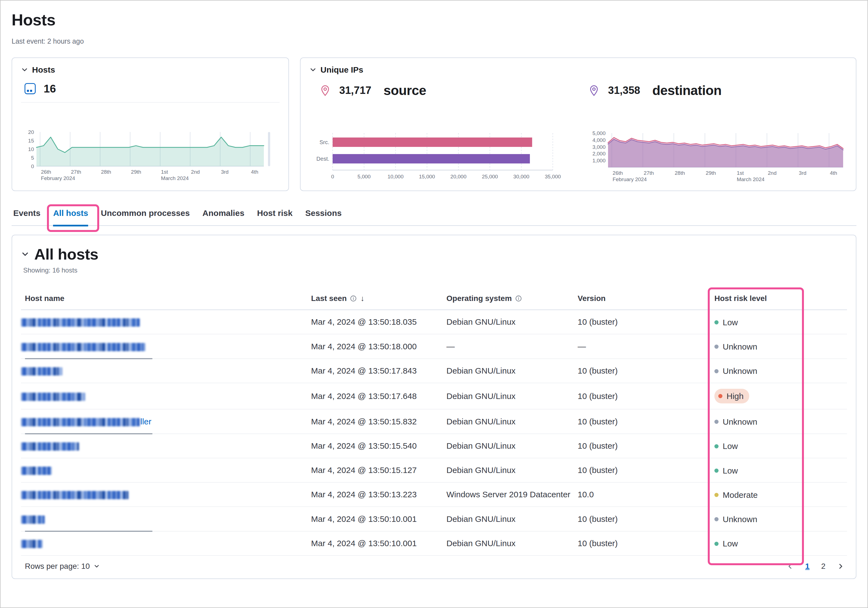  What do you see at coordinates (435, 271) in the screenshot?
I see `showing-count: Showing: 16 hosts` at bounding box center [435, 271].